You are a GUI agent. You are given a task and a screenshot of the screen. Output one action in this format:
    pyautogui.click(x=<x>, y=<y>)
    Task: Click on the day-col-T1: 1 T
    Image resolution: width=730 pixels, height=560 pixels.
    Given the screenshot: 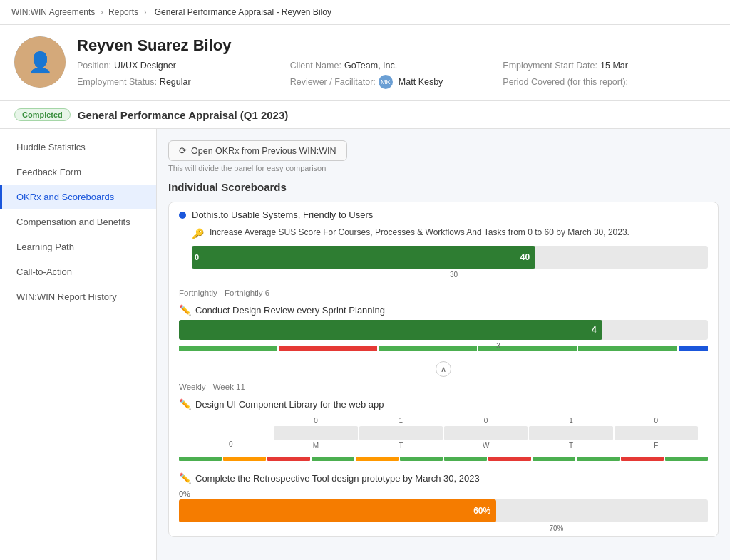 What is the action you would take?
    pyautogui.click(x=401, y=433)
    